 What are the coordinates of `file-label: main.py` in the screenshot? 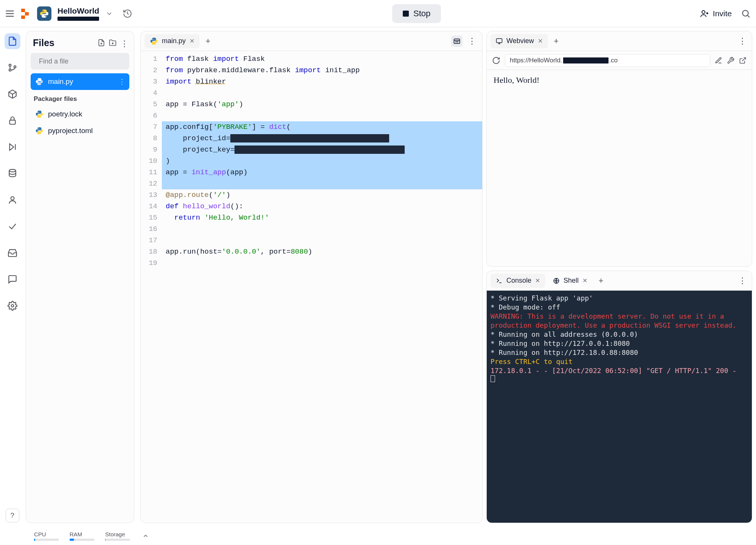 It's located at (61, 82).